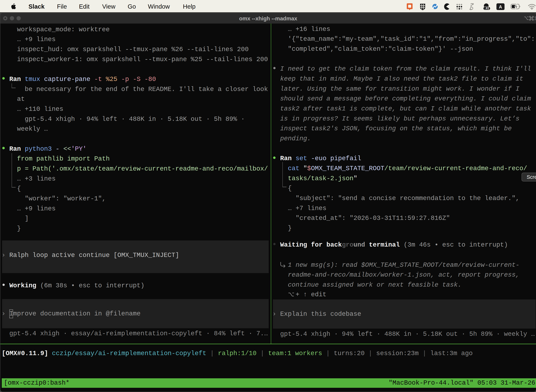 This screenshot has width=536, height=392. Describe the element at coordinates (500, 7) in the screenshot. I see `svg-text: A` at that location.